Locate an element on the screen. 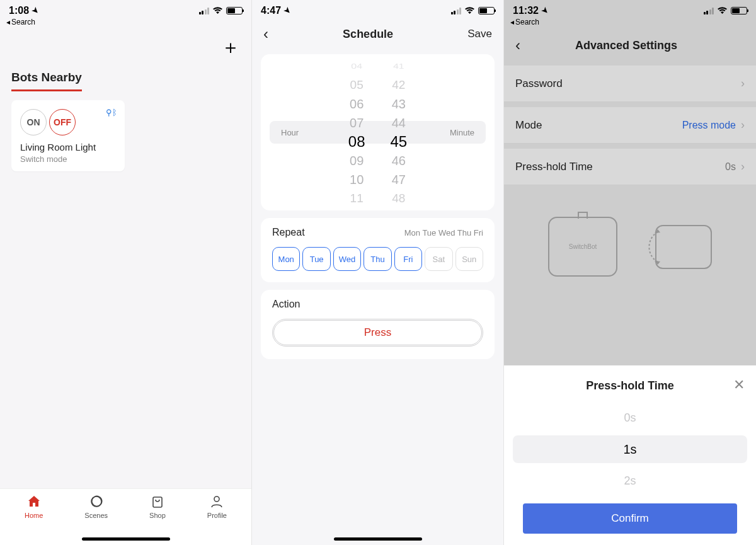 The height and width of the screenshot is (545, 756). tab-bots-nearby: Bots Nearby is located at coordinates (47, 81).